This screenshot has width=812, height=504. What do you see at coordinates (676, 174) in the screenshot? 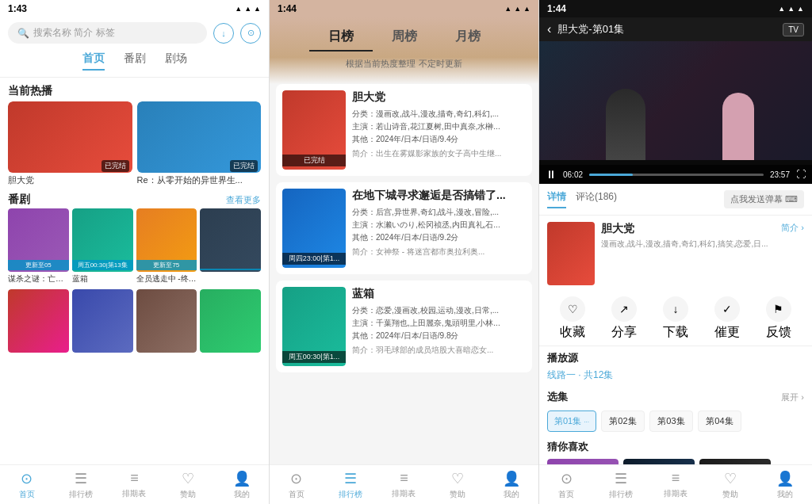
I see `progress-bar` at bounding box center [676, 174].